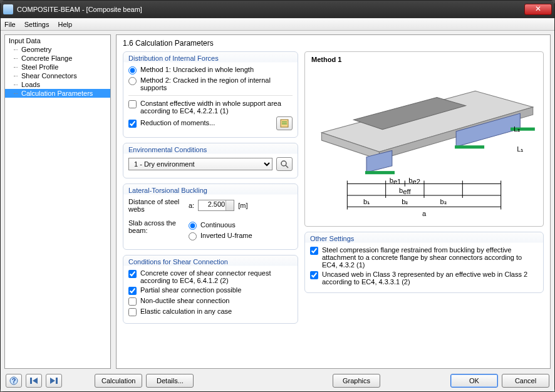  What do you see at coordinates (58, 76) in the screenshot?
I see `tree-item-shear-connectors: Shear Connectors` at bounding box center [58, 76].